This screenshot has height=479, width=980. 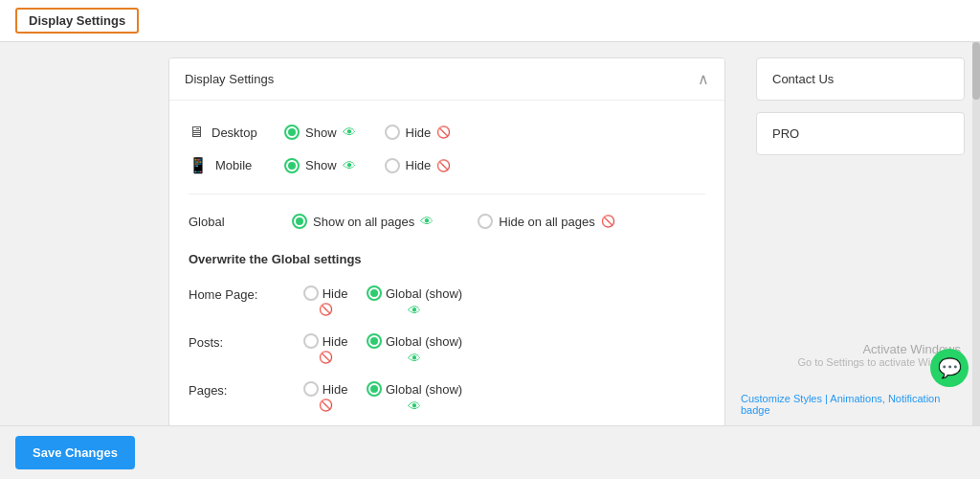 I want to click on pages-global-eye-icon: 👁, so click(x=414, y=406).